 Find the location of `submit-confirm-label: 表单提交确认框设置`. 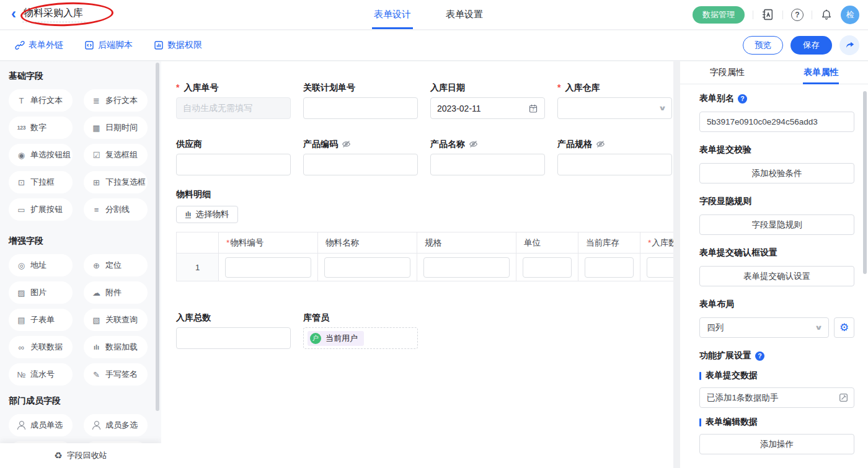

submit-confirm-label: 表单提交确认框设置 is located at coordinates (777, 253).